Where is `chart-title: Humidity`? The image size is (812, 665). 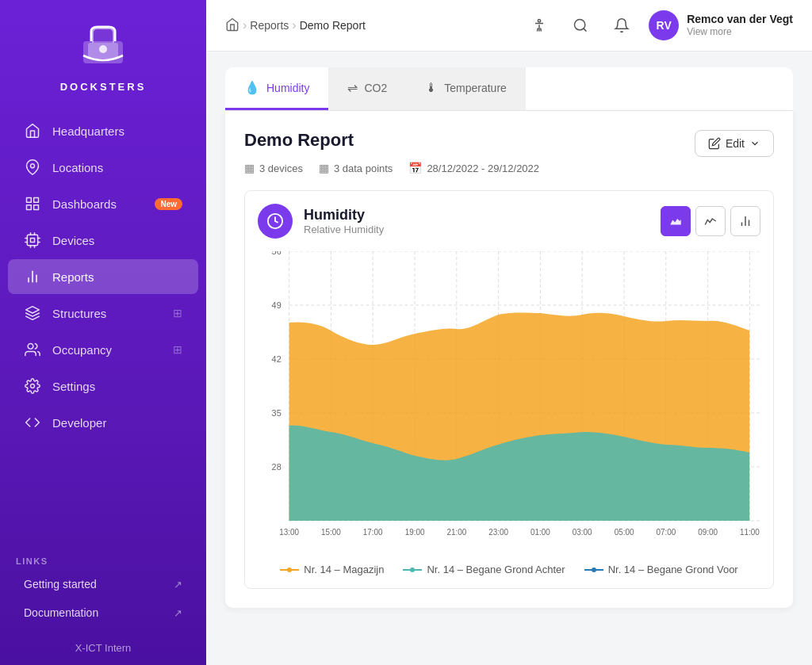
chart-title: Humidity is located at coordinates (482, 216).